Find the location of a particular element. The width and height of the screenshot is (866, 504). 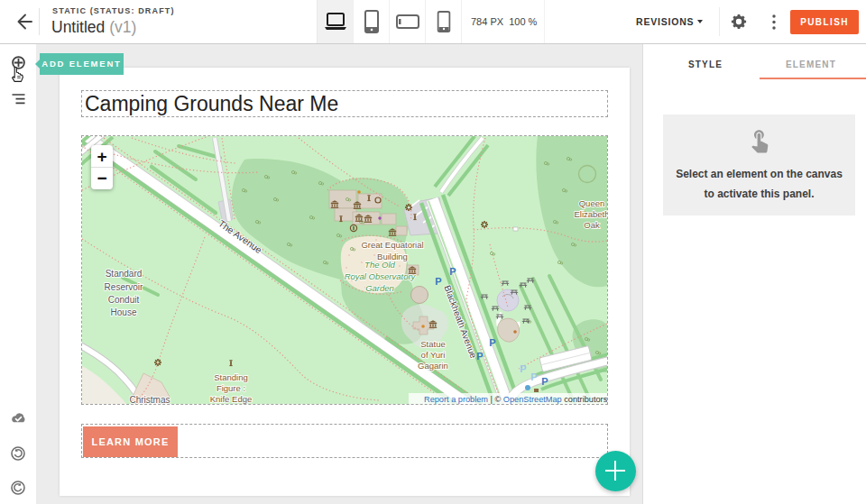

svg-text: Standard is located at coordinates (124, 274).